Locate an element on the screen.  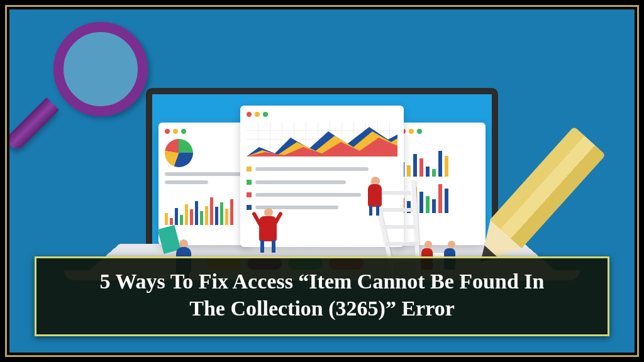
title-line-1: 5 Ways To Fix Access “Item Cannot Be Fou… is located at coordinates (322, 282).